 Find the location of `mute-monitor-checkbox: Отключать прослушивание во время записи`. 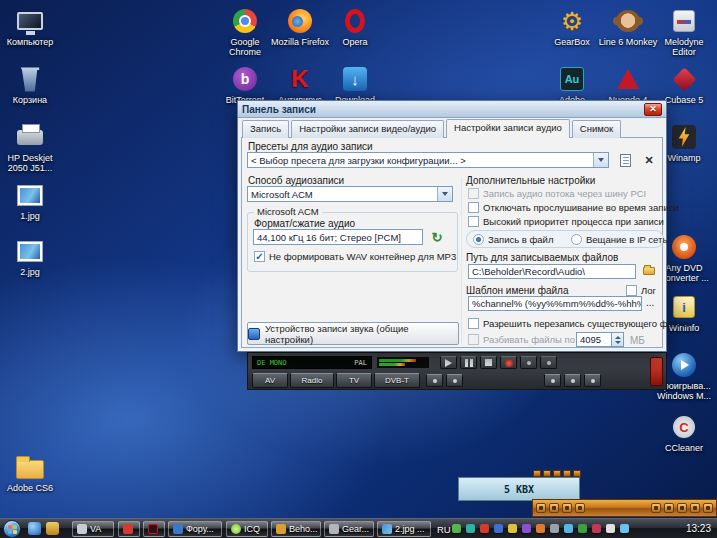

mute-monitor-checkbox: Отключать прослушивание во время записи is located at coordinates (574, 208).